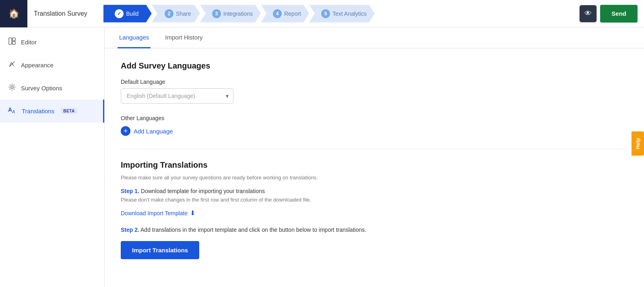  I want to click on sidebar-item-survey-options: Survey Options, so click(52, 88).